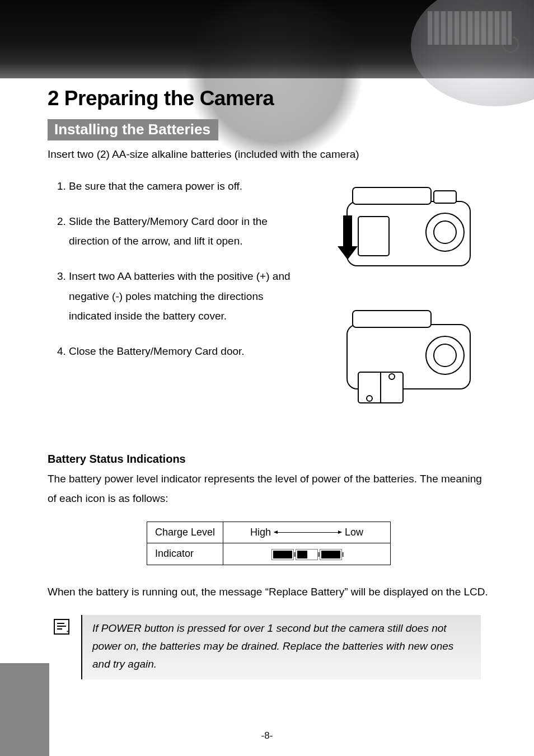 The image size is (534, 756). I want to click on power-icon, so click(510, 43).